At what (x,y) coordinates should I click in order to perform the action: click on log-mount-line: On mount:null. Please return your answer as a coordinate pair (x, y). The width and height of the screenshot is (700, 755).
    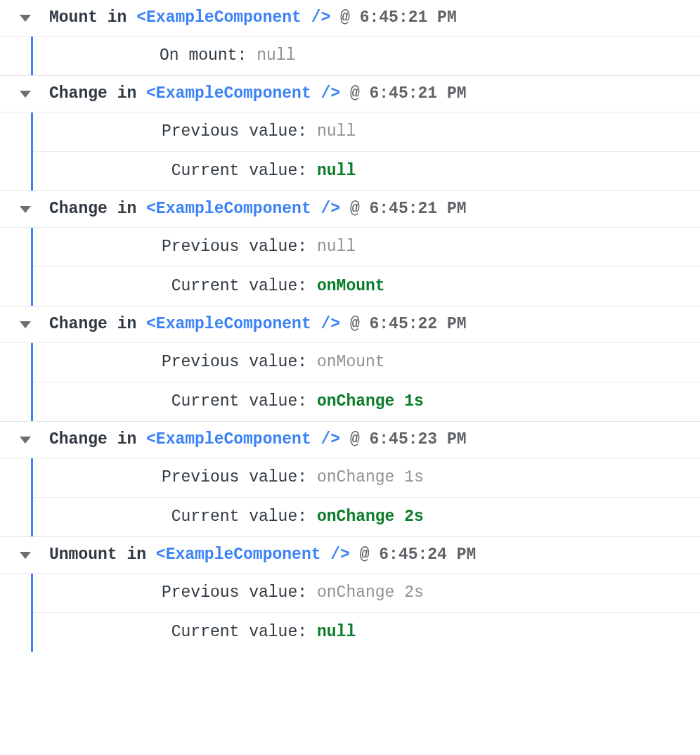
    Looking at the image, I should click on (367, 56).